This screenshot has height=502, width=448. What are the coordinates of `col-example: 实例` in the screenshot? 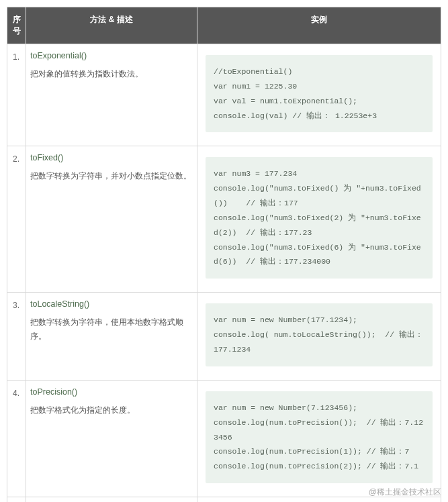 It's located at (320, 26).